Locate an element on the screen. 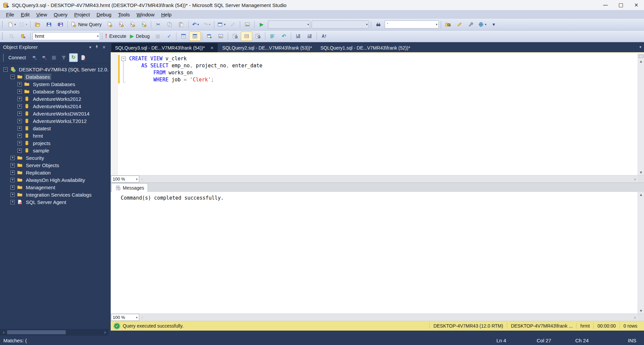 This screenshot has height=345, width=644. maximize-button: □ is located at coordinates (621, 5).